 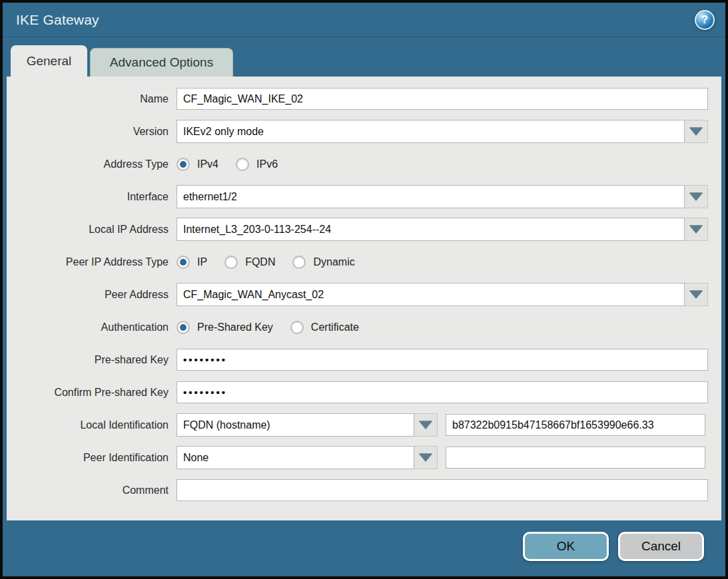 What do you see at coordinates (92, 360) in the screenshot?
I see `preshared-key-label: Pre-shared Key` at bounding box center [92, 360].